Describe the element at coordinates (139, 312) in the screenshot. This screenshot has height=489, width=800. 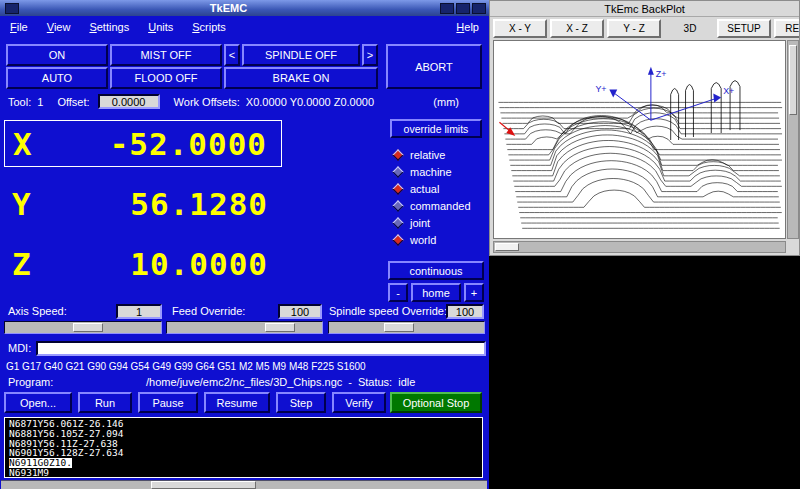
I see `axis-speed-value: 1` at that location.